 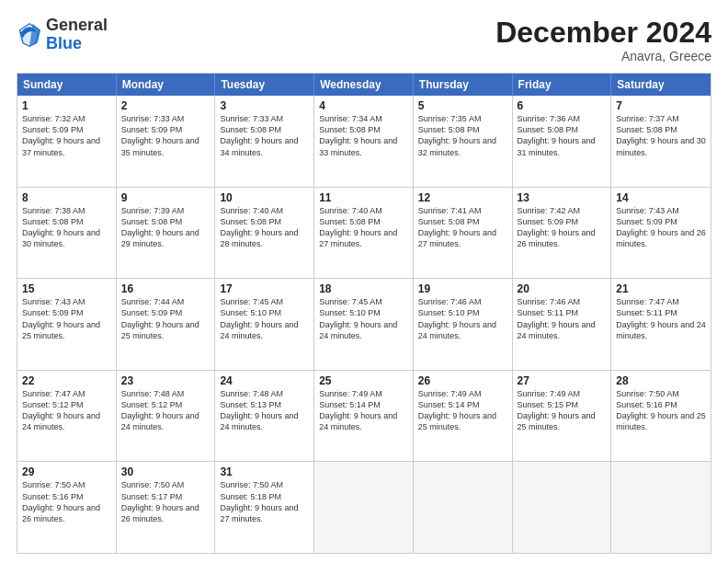 I want to click on day-cell-14: 14Sunrise: 7:43 AM Sunset: 5:09 PM Dayli…, so click(x=661, y=234).